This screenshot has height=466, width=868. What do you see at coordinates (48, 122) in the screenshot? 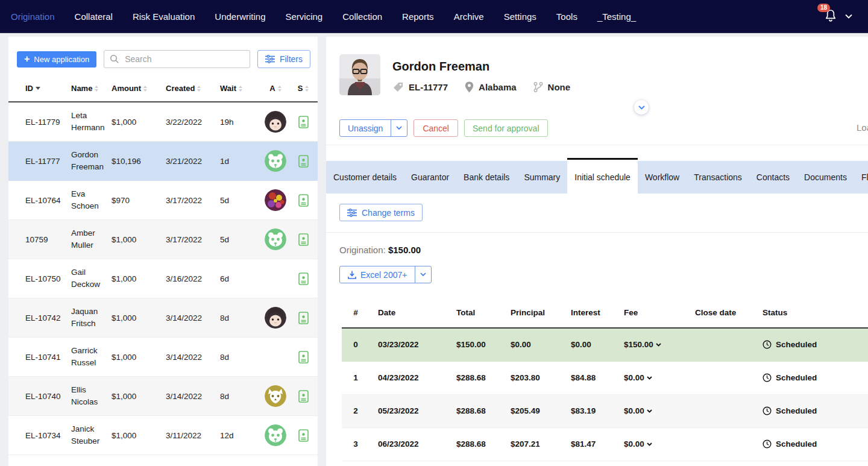
I see `application-id: EL-11779` at bounding box center [48, 122].